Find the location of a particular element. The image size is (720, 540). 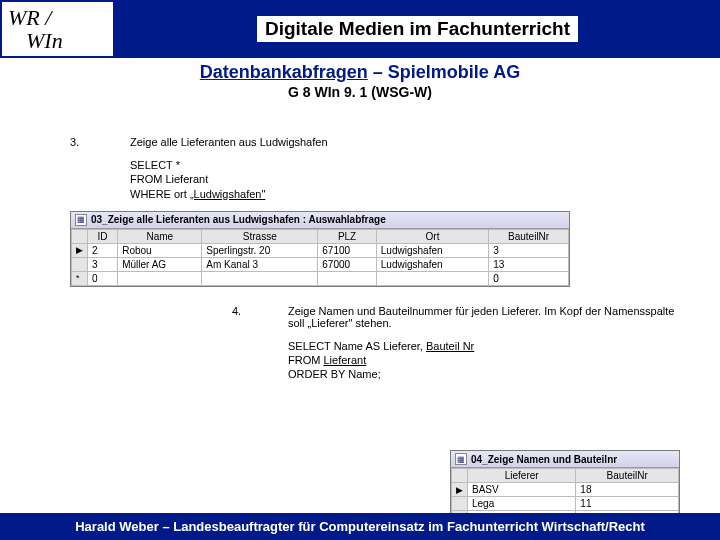

table-row: Lega11 is located at coordinates (566, 504).